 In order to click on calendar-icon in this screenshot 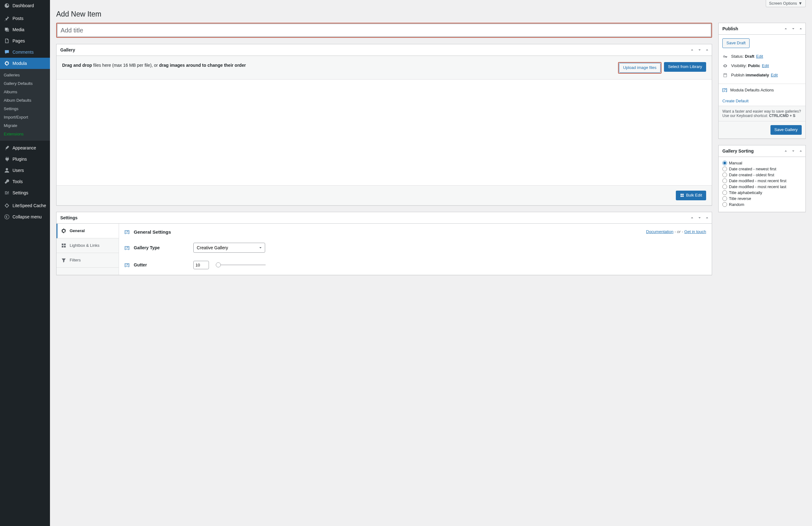, I will do `click(725, 75)`.